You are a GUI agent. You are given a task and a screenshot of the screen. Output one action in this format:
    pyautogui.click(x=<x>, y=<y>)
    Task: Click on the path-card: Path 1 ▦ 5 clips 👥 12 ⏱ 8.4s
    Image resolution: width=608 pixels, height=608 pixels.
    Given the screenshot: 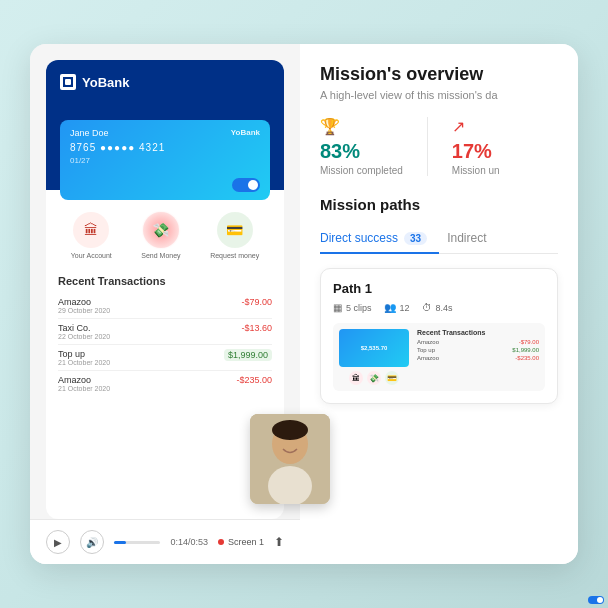 What is the action you would take?
    pyautogui.click(x=439, y=336)
    